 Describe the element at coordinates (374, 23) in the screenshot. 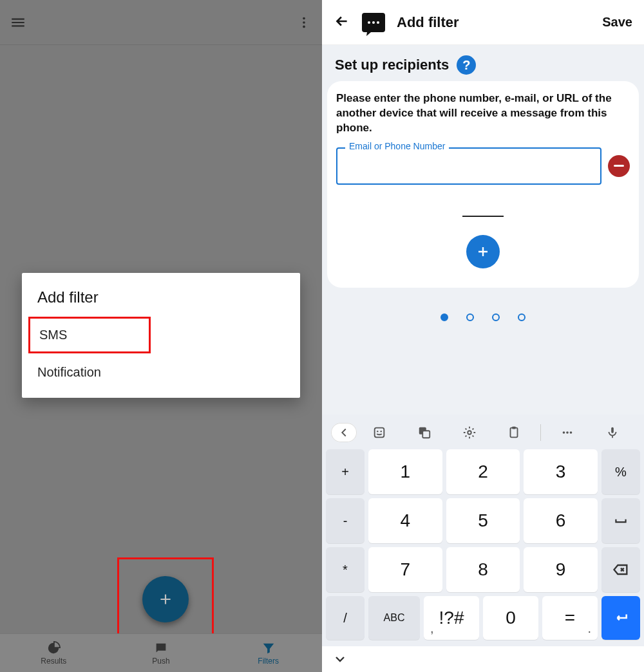

I see `app-logo-icon` at that location.